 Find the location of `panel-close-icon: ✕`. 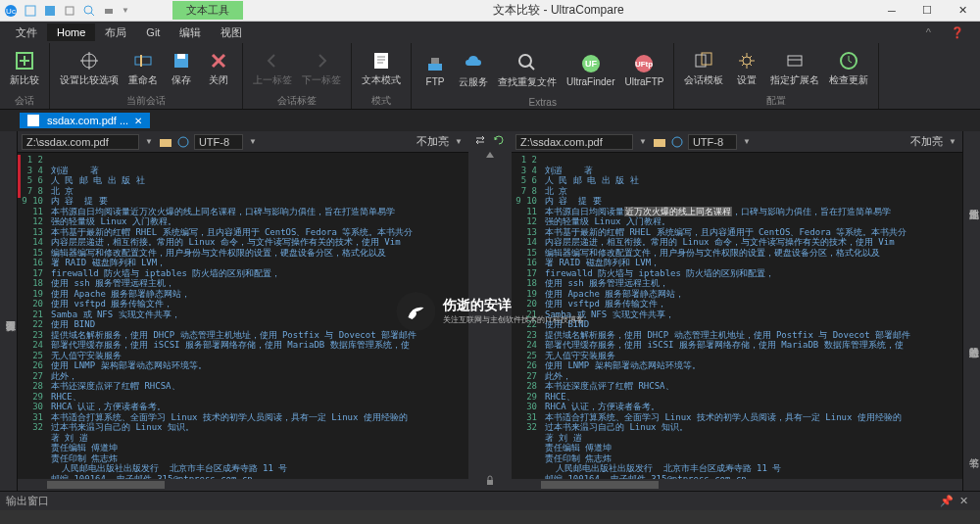

panel-close-icon: ✕ is located at coordinates (964, 501).